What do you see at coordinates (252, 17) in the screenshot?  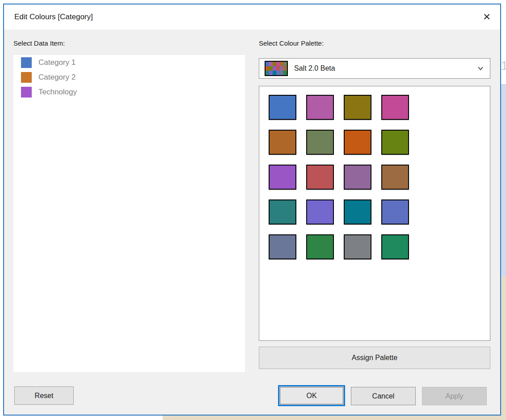 I see `dialog-titlebar: Edit Colours [Category] ✕` at bounding box center [252, 17].